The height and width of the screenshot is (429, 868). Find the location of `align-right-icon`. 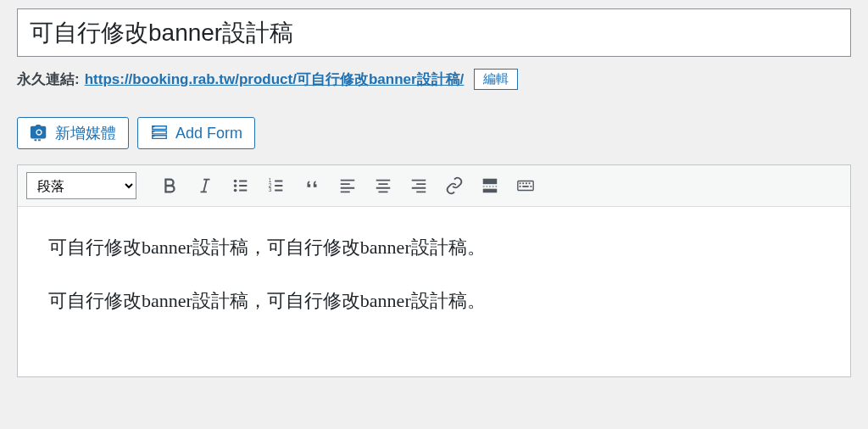

align-right-icon is located at coordinates (419, 186).